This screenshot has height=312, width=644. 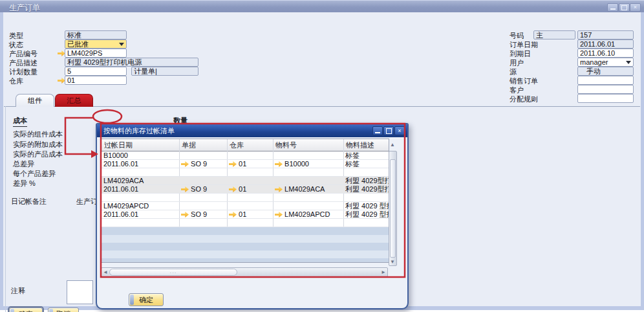 I want to click on cost-row-label: 实际的组件成本, so click(x=38, y=135).